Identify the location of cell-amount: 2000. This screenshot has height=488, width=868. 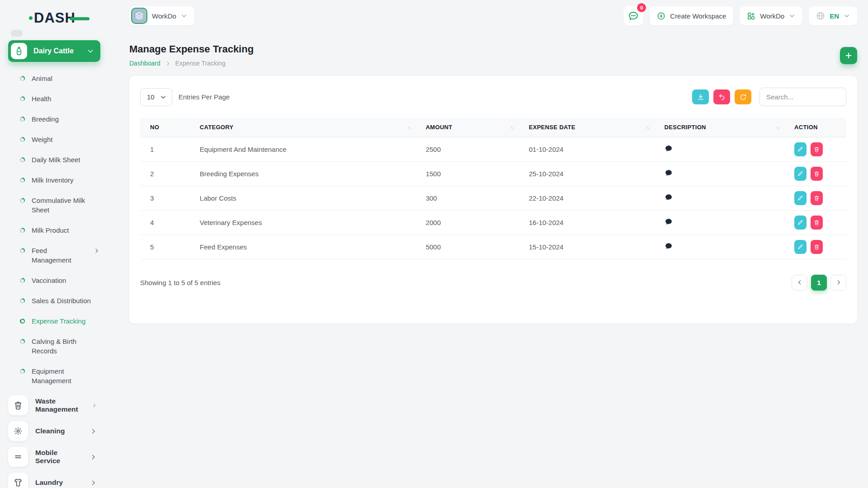
(473, 222).